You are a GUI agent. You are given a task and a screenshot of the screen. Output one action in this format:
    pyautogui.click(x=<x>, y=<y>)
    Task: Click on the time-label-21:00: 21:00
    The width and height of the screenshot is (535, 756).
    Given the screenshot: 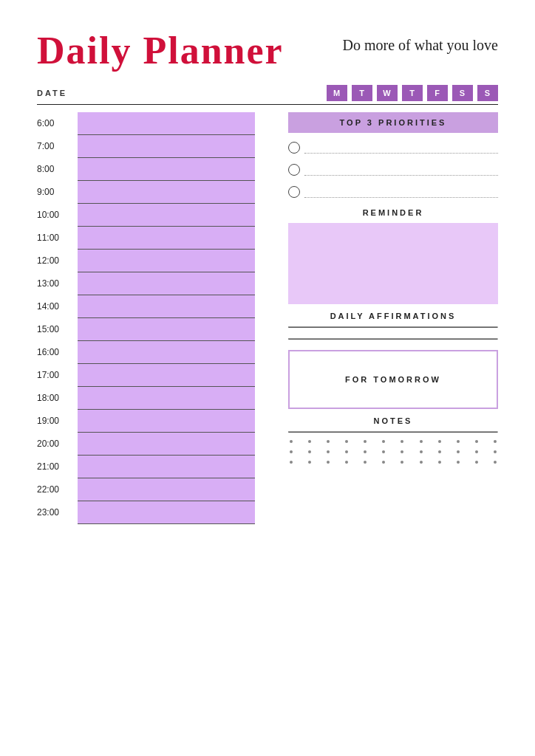 What is the action you would take?
    pyautogui.click(x=58, y=467)
    